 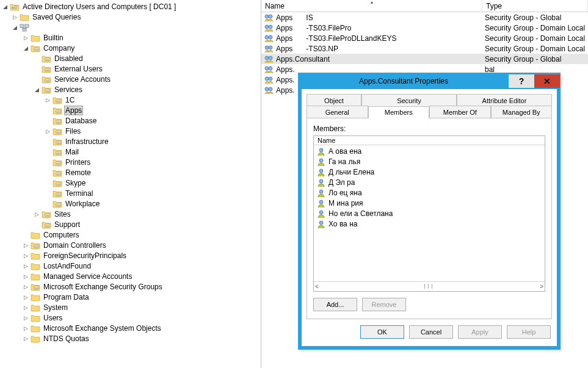 I want to click on tree-program-data: ▷Program Data, so click(x=131, y=297).